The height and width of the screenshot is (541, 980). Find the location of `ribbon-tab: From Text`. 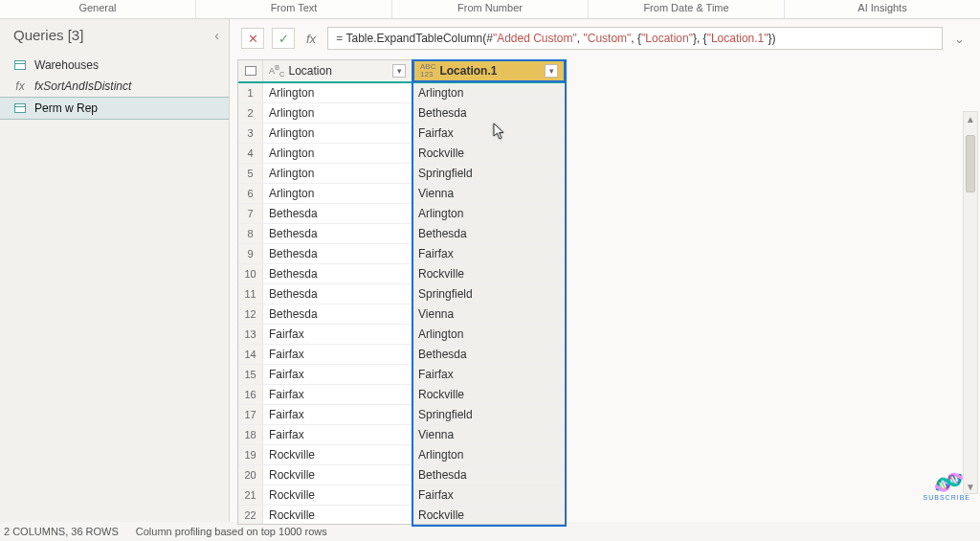

ribbon-tab: From Text is located at coordinates (295, 10).